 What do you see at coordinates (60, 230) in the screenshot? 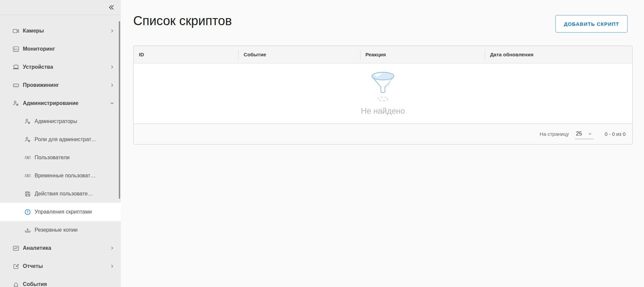
I see `sidebar-item-backups: Резервные копии` at bounding box center [60, 230].